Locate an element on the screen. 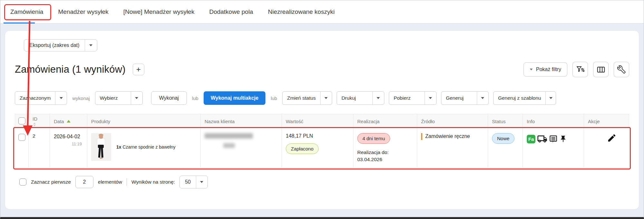  export-date-range-button: Eksportuj (zakres dat) is located at coordinates (61, 45).